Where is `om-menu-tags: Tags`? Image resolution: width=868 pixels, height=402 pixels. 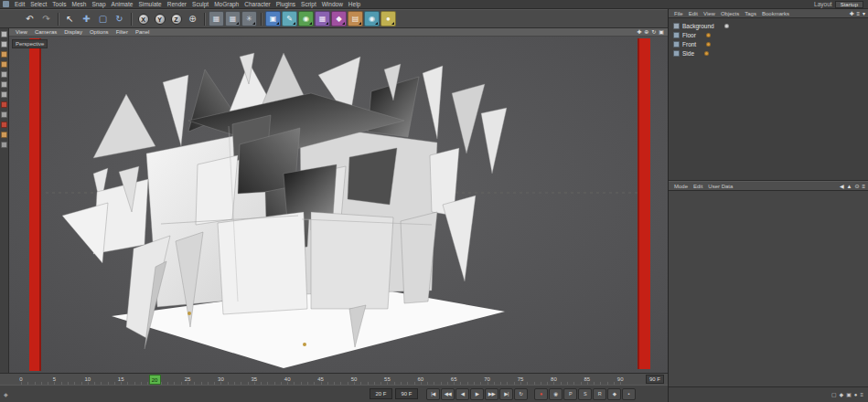 om-menu-tags: Tags is located at coordinates (750, 14).